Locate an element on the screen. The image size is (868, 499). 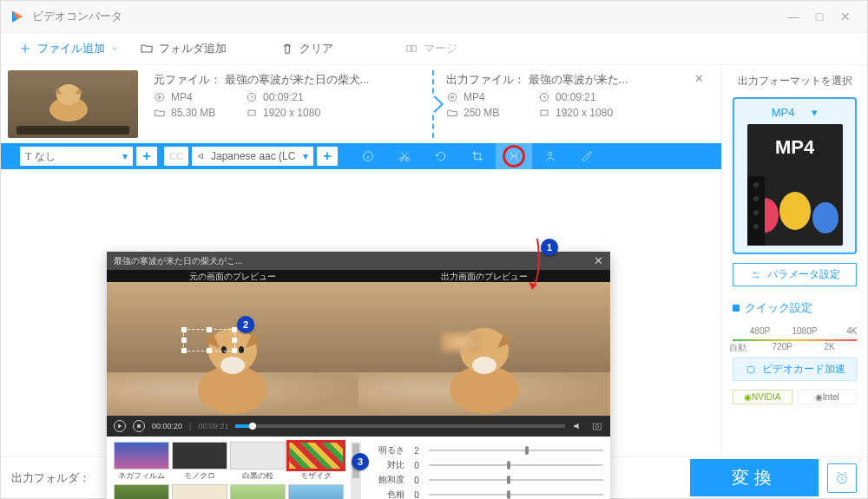
source-title: 元ファイル： 最強の寒波が来た日の柴犬... is located at coordinates (286, 80).